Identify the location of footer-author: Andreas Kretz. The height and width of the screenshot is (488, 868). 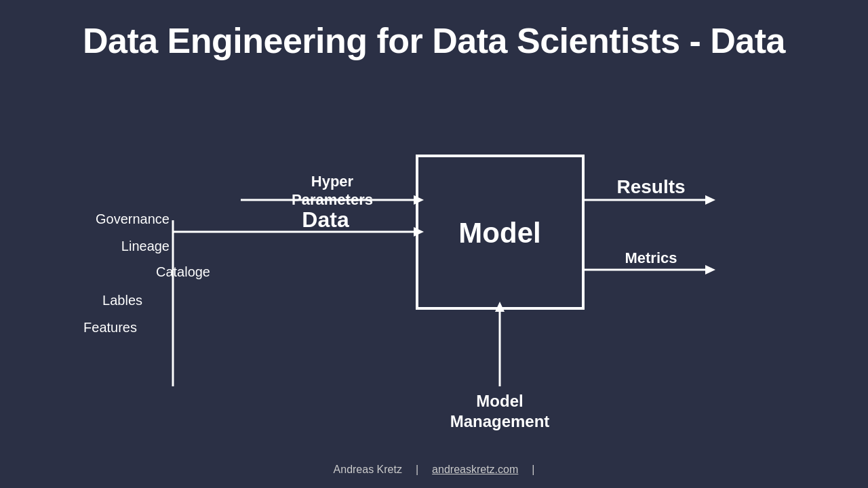
(368, 470).